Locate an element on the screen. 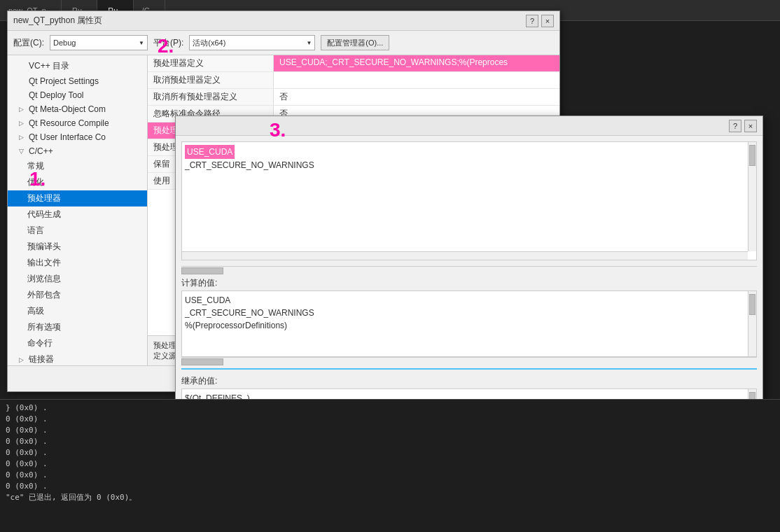 The image size is (780, 532). top-controls: 配置(C): Debug ▼ 平台(P): 活动(x64) ▼ 配置管理器(O)… is located at coordinates (284, 43).